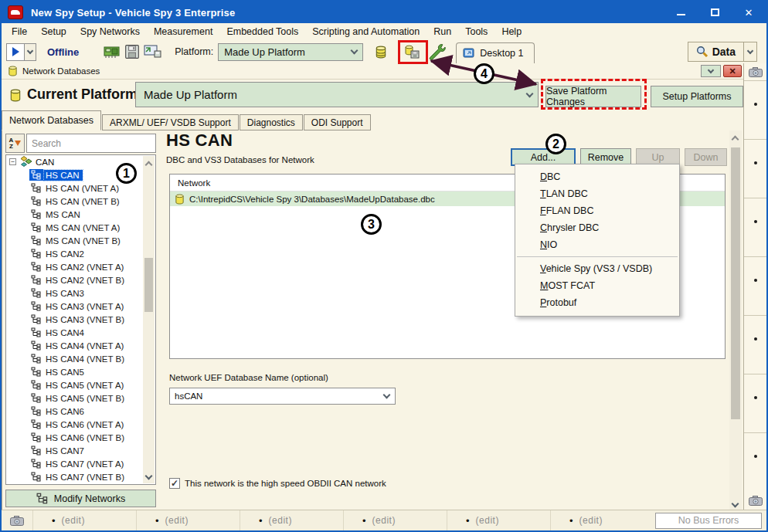 This screenshot has height=532, width=768. I want to click on current-platform-select: Made Up Platform, so click(337, 94).